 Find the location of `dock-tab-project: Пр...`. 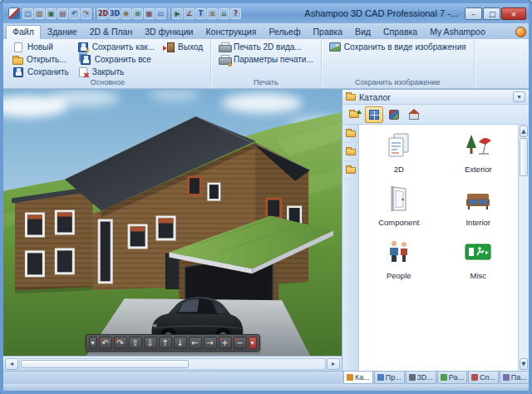

dock-tab-project: Пр... is located at coordinates (389, 377).